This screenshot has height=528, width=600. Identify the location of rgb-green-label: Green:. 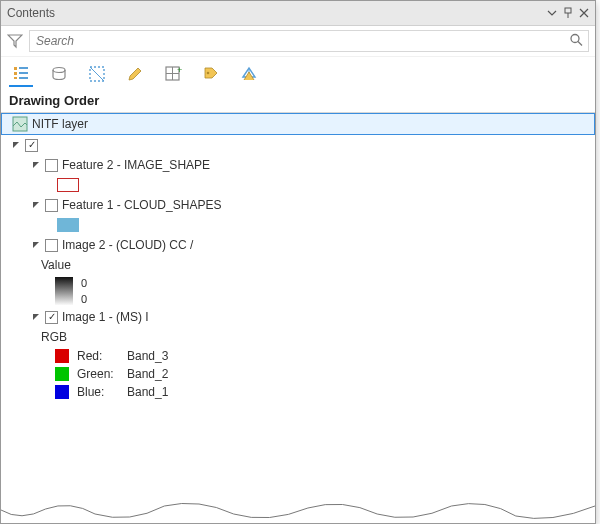
(98, 374).